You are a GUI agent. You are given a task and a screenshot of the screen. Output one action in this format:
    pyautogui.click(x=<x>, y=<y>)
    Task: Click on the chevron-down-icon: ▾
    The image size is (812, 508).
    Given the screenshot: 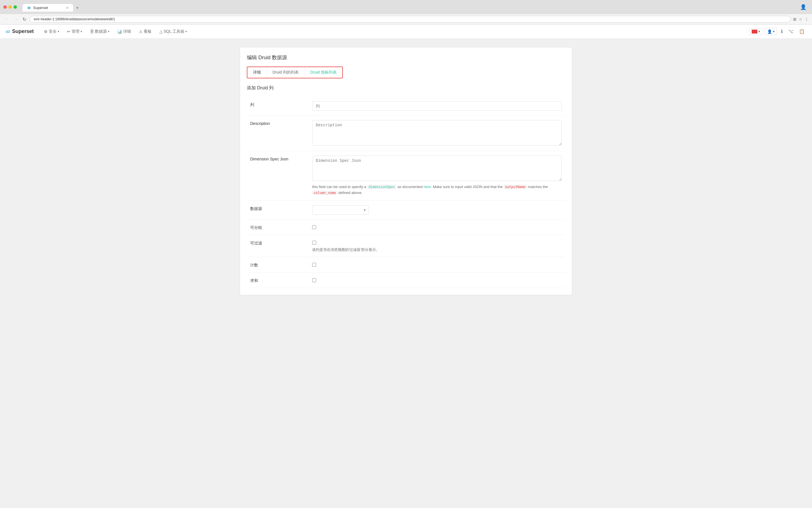 What is the action you would take?
    pyautogui.click(x=58, y=32)
    